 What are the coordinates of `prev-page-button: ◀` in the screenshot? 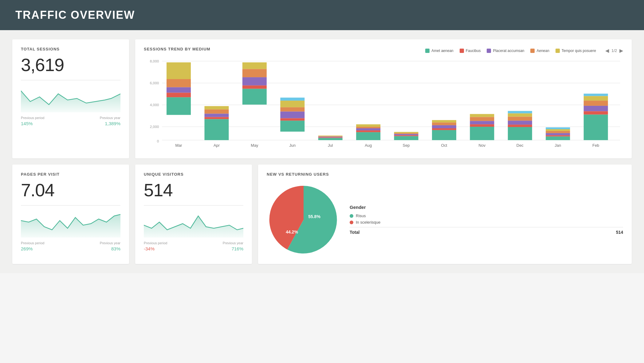 It's located at (607, 50).